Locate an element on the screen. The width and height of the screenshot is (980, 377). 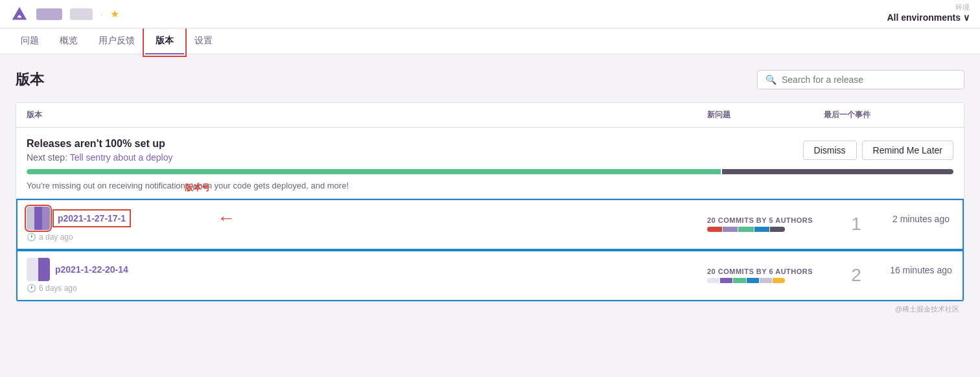
setup-actions: Dismiss Remind Me Later is located at coordinates (878, 150).